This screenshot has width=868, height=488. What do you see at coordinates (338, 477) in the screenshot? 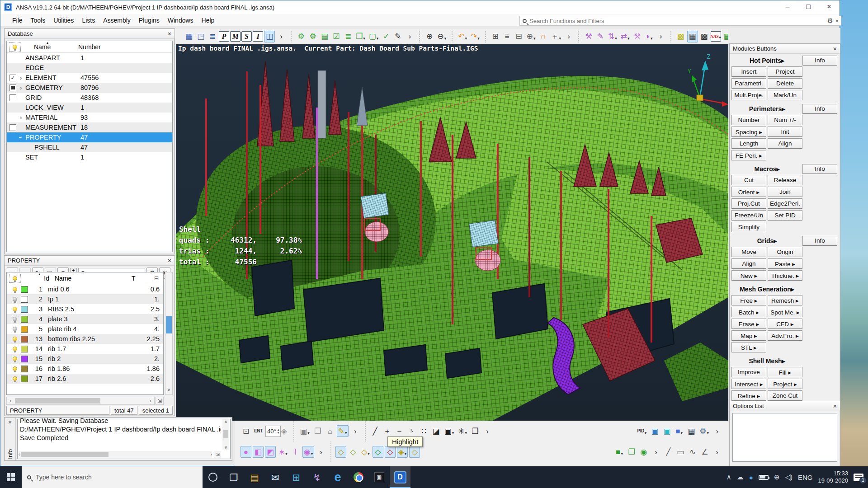
I see `edge-icon: e` at bounding box center [338, 477].